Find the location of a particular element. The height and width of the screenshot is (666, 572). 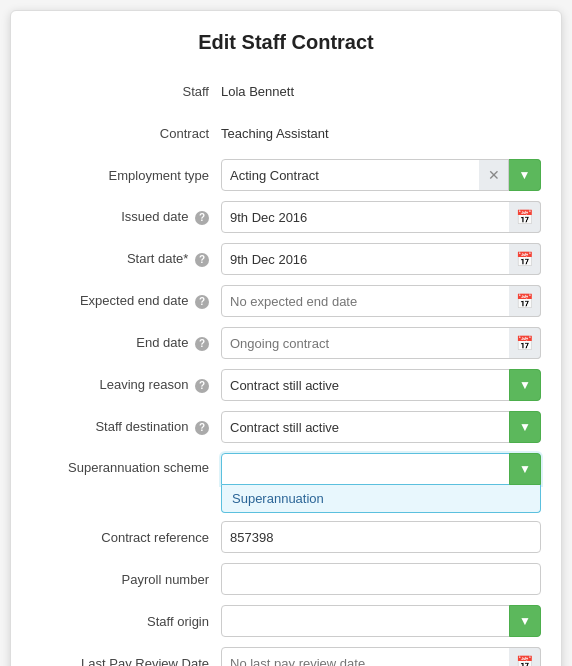

start-date-row: Start date* ? 📅 is located at coordinates (286, 259).